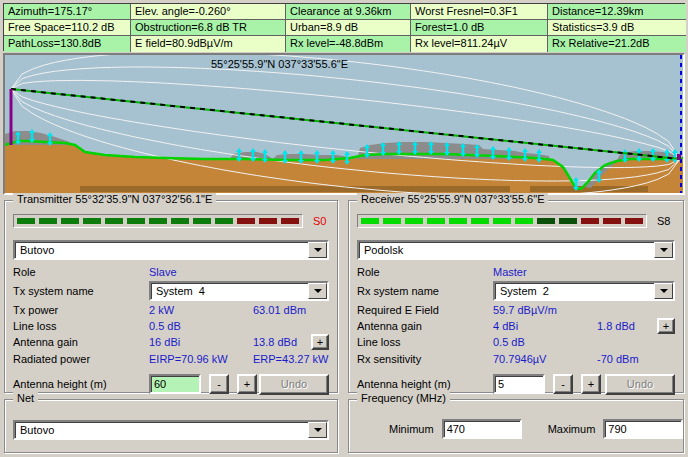 The width and height of the screenshot is (688, 457). Describe the element at coordinates (664, 250) in the screenshot. I see `rx-station-dropdown-button` at that location.